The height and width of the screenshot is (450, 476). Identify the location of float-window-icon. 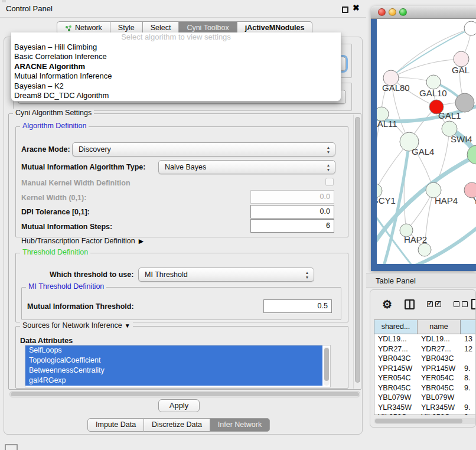
(345, 9).